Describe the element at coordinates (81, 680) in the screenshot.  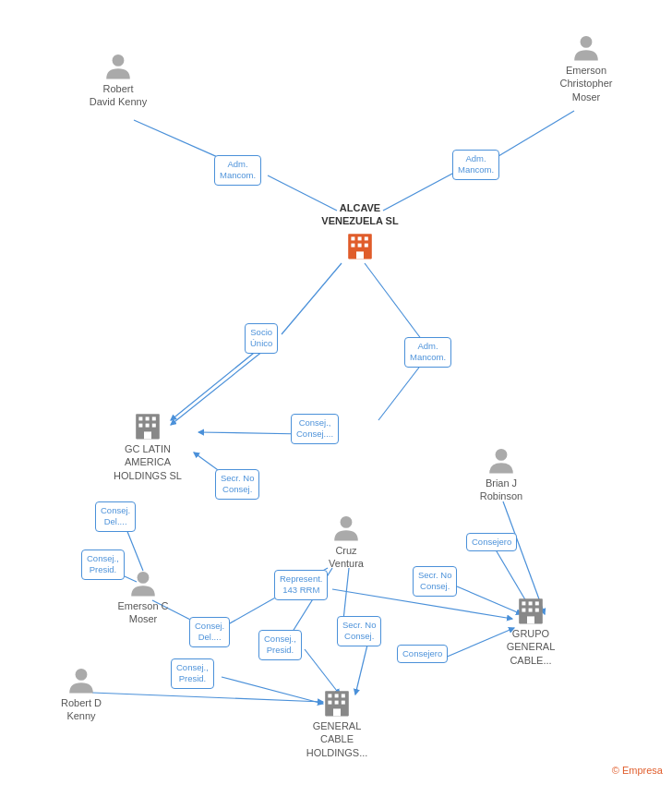
I see `person-icon-robert-d` at that location.